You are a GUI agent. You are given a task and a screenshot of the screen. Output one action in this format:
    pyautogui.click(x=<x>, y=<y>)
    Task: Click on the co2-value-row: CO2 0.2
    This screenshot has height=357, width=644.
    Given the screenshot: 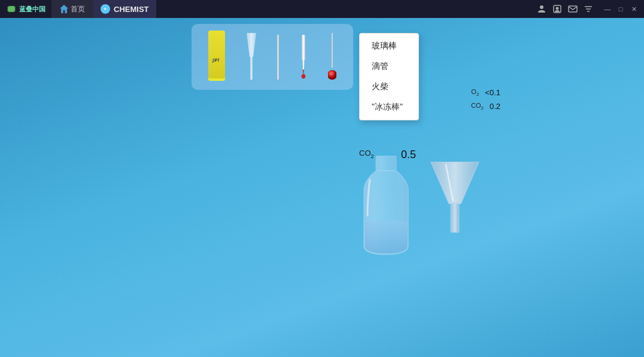 What is the action you would take?
    pyautogui.click(x=486, y=107)
    